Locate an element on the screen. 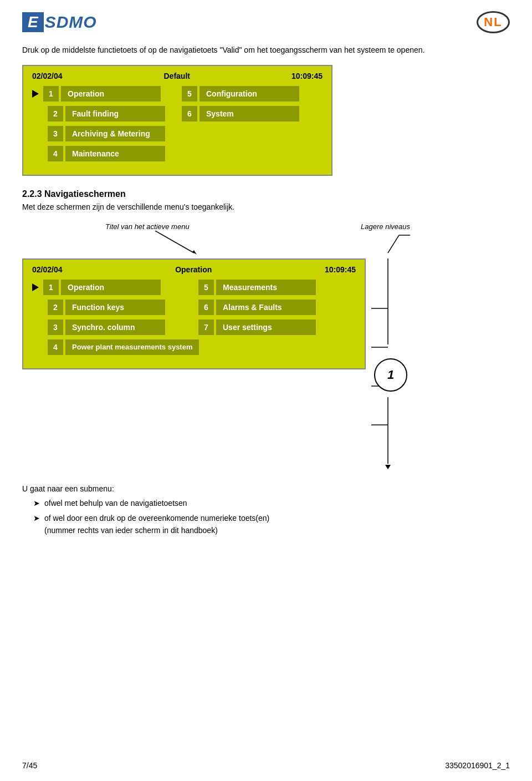 This screenshot has width=532, height=781. screen1-date: 02/02/04 is located at coordinates (48, 76).